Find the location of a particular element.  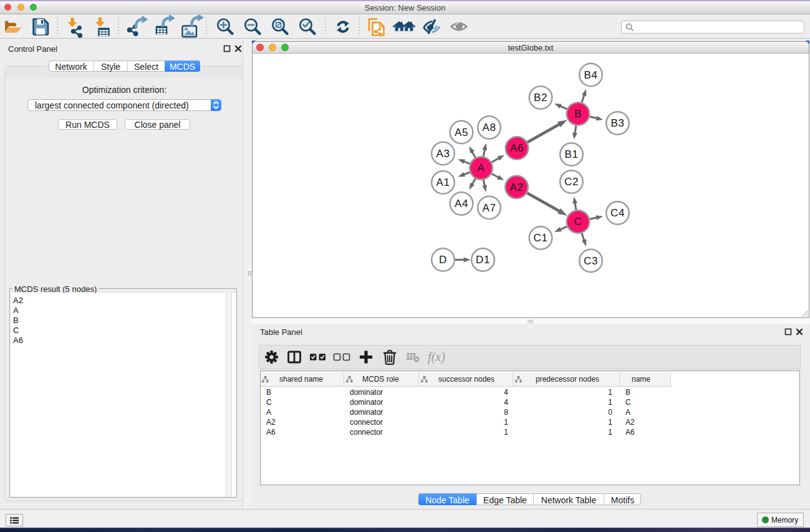

svg-text: C2 is located at coordinates (571, 182).